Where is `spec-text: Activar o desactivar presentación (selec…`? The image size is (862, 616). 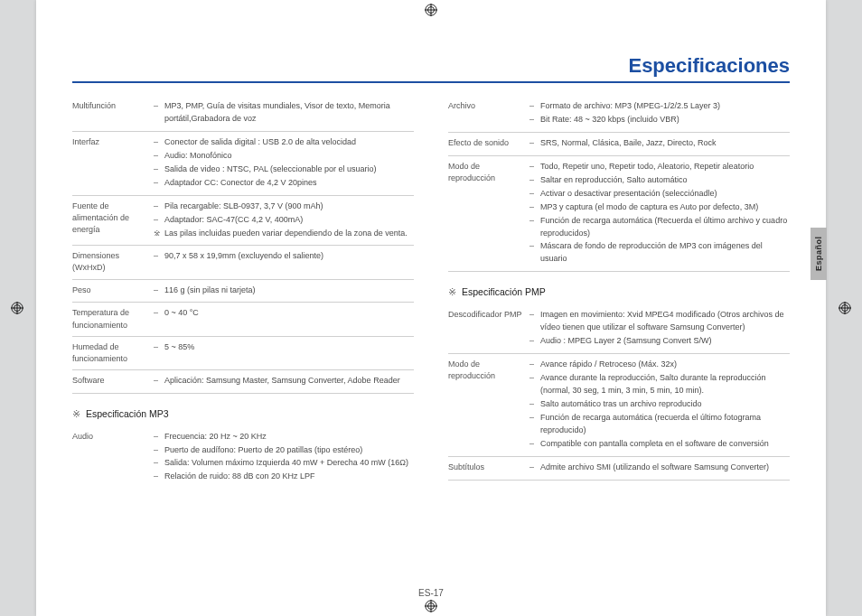 spec-text: Activar o desactivar presentación (selec… is located at coordinates (665, 194).